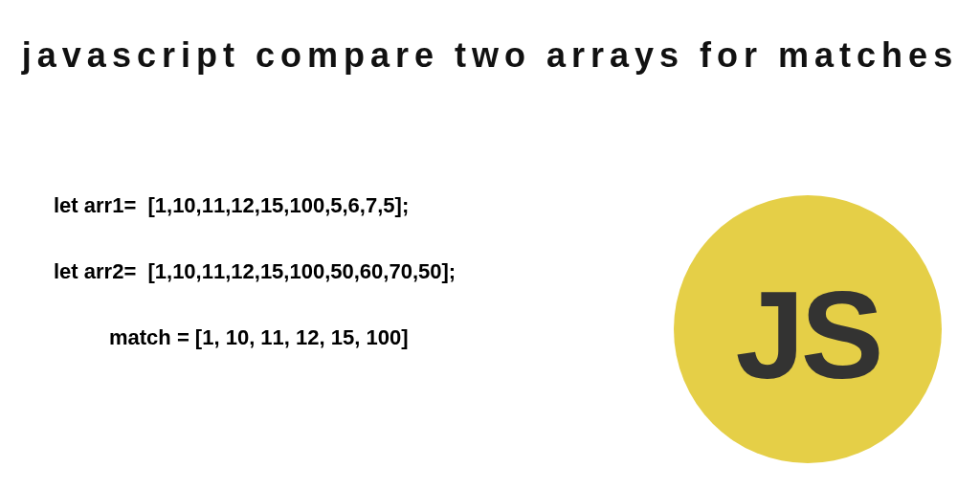  What do you see at coordinates (255, 207) in the screenshot?
I see `code-line-arr1: let arr1= [1,10,11,12,15,100,5,6,7,5];` at bounding box center [255, 207].